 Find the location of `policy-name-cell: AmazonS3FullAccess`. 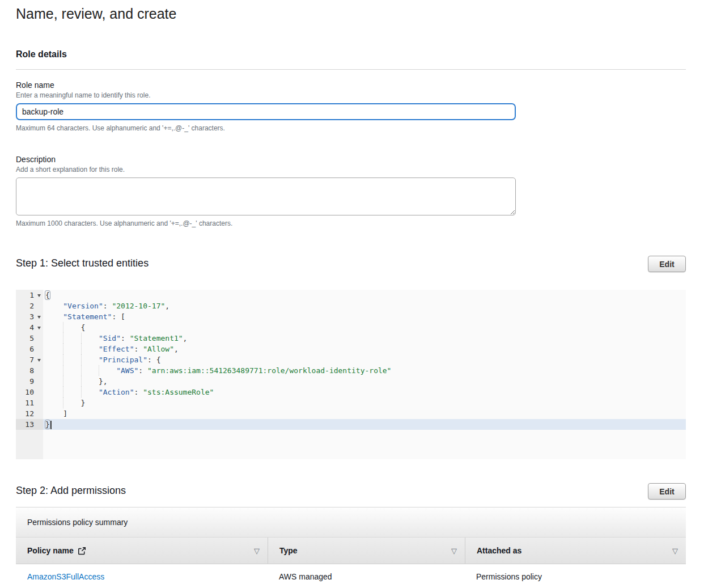

policy-name-cell: AmazonS3FullAccess is located at coordinates (142, 576).